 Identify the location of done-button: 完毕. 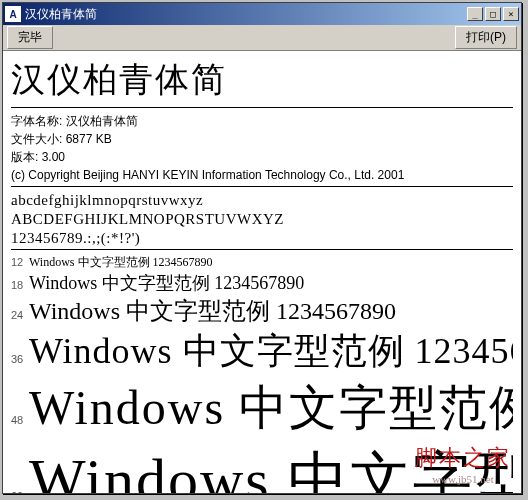
(30, 38).